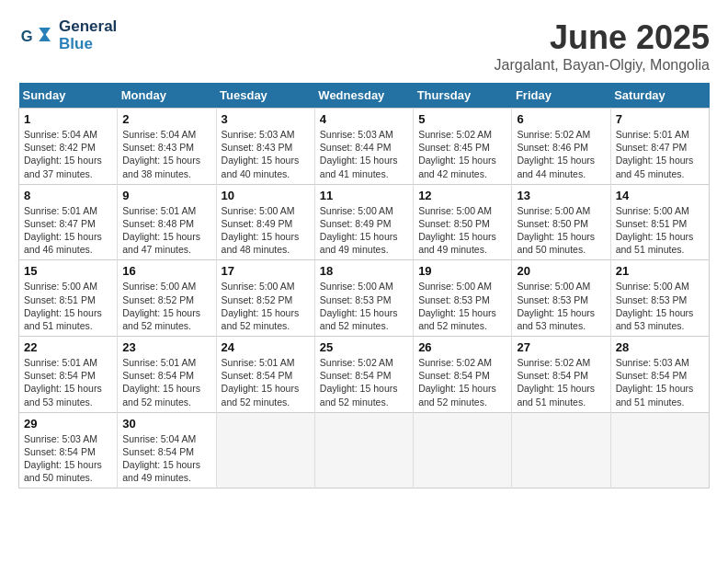 This screenshot has width=728, height=563. I want to click on table-cell: 11Sunrise: 5:00 AM Sunset: 8:49 PM Dayli…, so click(364, 223).